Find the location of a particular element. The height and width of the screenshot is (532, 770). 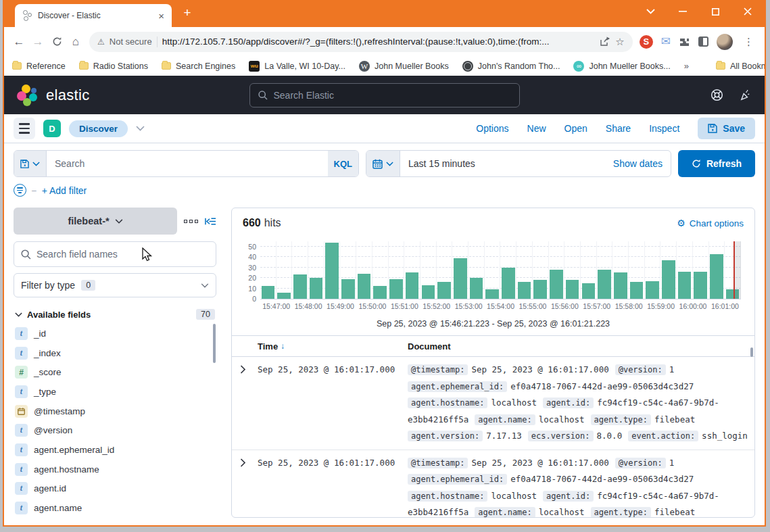

field-search-box is located at coordinates (115, 254).